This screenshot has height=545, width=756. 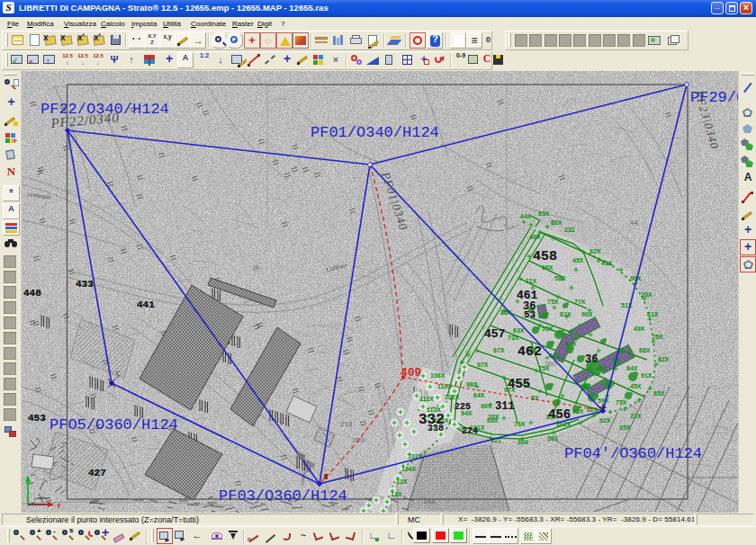 I want to click on svg-text: 87X, so click(x=499, y=351).